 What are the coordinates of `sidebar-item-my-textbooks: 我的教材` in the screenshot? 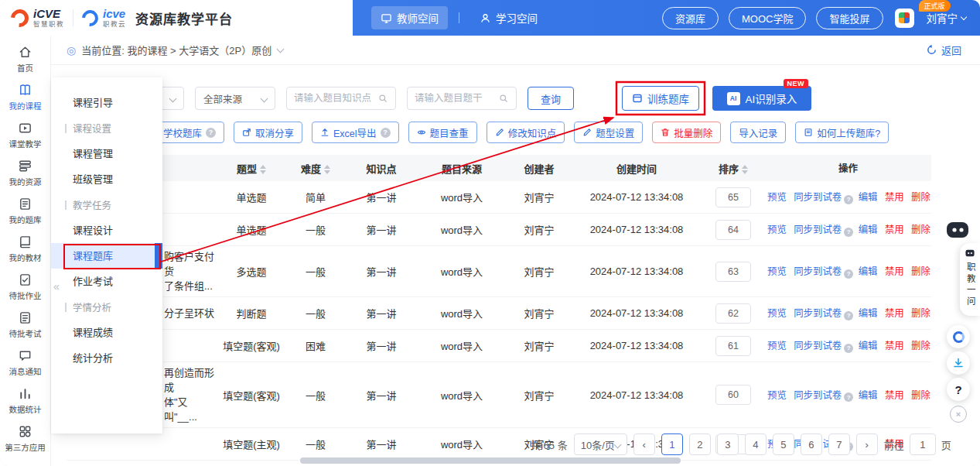 It's located at (25, 249).